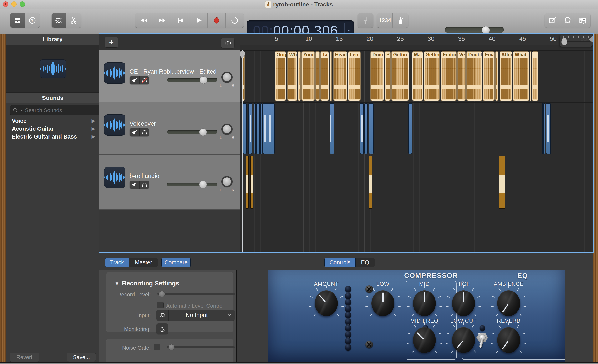 The width and height of the screenshot is (598, 364). I want to click on knob-high, so click(464, 303).